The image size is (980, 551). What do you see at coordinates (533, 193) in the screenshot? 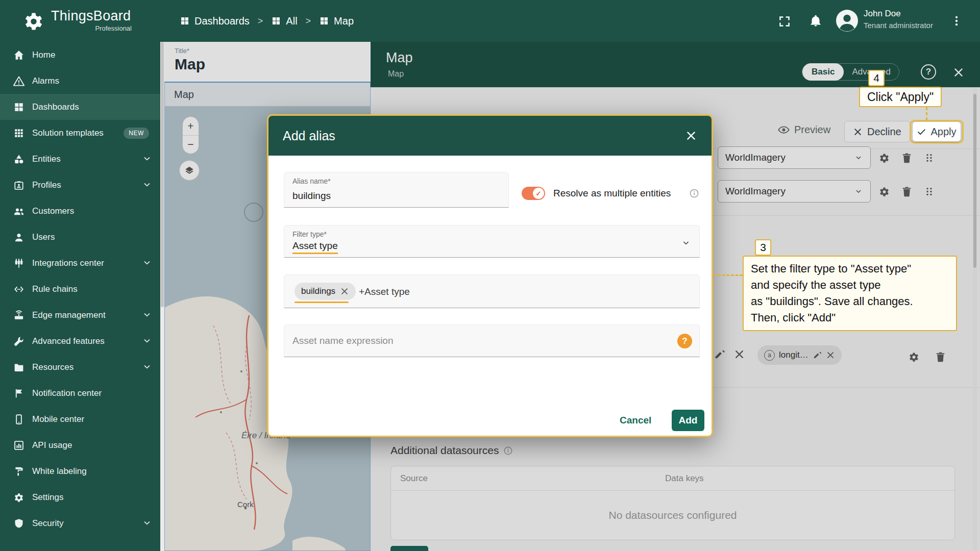
I see `resolve-multiple-toggle: ✓` at bounding box center [533, 193].